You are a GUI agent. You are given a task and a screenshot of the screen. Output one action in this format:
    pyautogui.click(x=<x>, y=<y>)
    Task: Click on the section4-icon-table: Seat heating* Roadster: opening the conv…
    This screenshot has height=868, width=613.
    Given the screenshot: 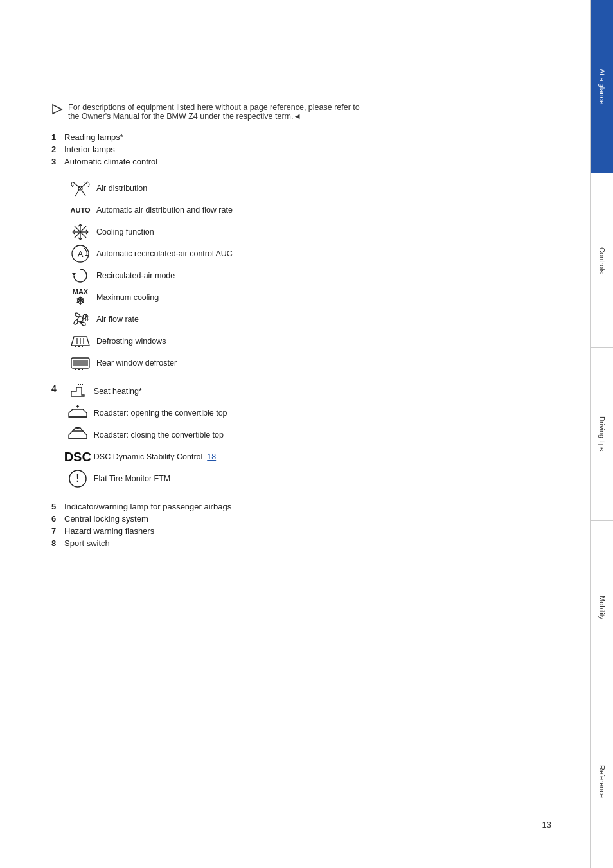 What is the action you would take?
    pyautogui.click(x=145, y=436)
    